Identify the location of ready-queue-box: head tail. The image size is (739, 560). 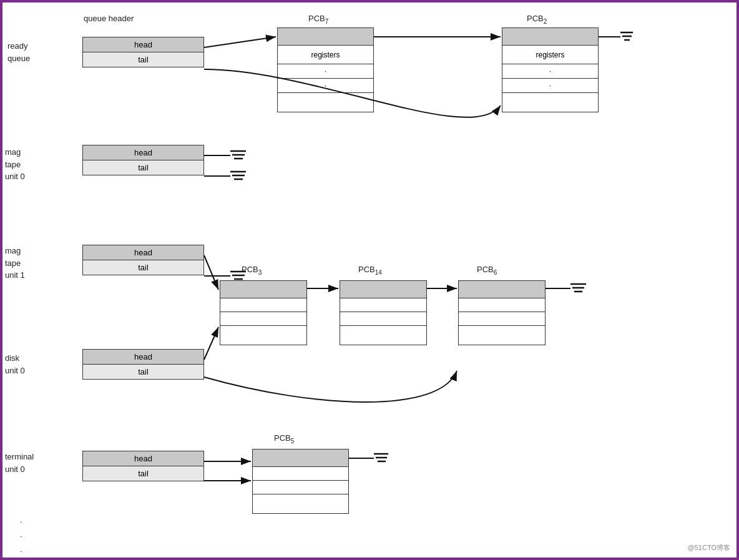
(144, 52).